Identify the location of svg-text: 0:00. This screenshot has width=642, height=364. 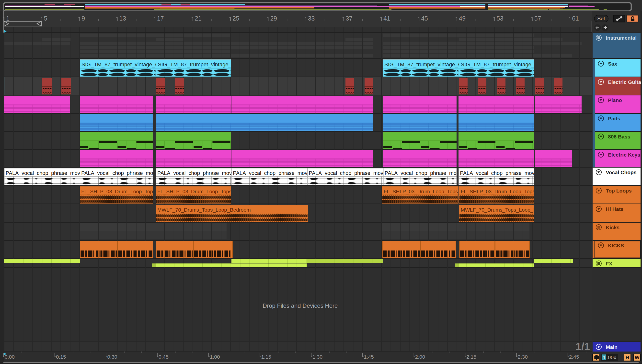
(10, 357).